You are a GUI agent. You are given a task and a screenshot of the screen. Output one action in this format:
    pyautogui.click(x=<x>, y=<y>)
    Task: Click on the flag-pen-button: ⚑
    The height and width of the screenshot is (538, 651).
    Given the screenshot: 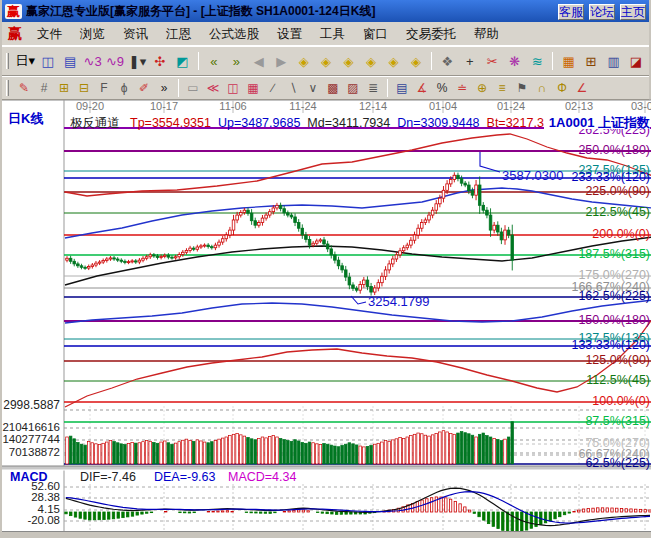 What is the action you would take?
    pyautogui.click(x=522, y=88)
    